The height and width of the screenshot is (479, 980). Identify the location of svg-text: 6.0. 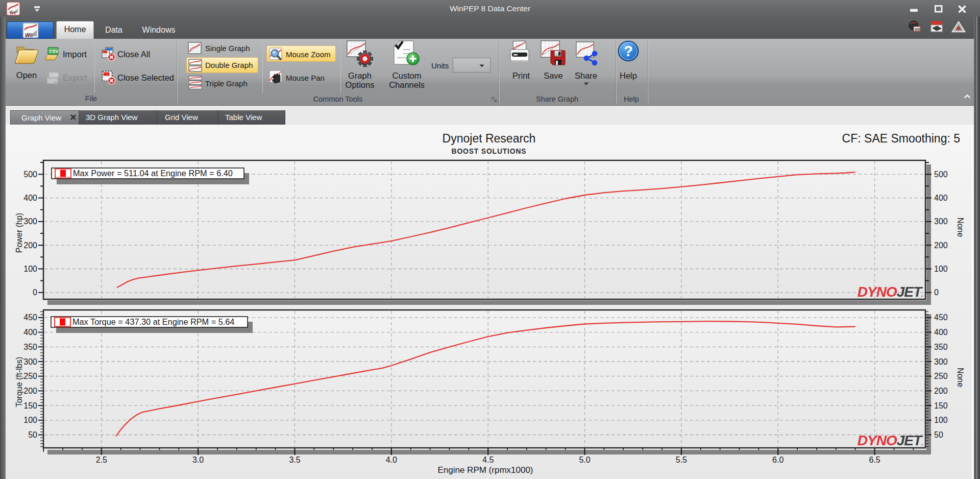
(778, 460).